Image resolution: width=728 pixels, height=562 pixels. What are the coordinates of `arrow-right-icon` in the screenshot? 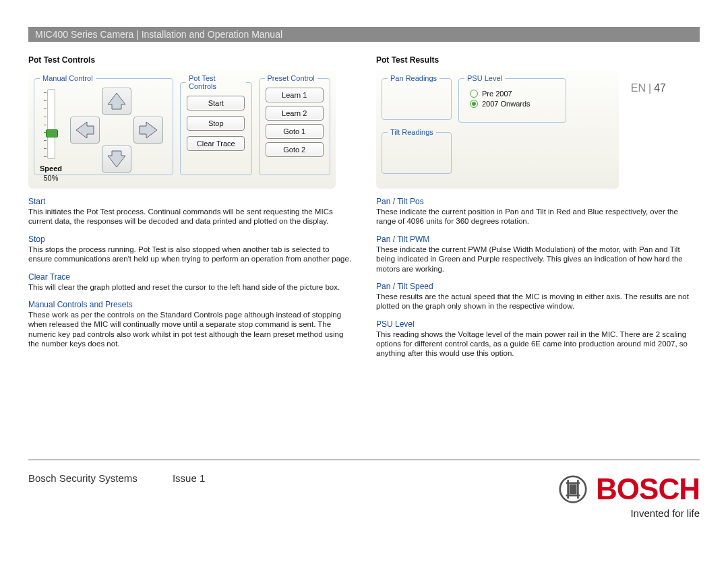 It's located at (148, 130).